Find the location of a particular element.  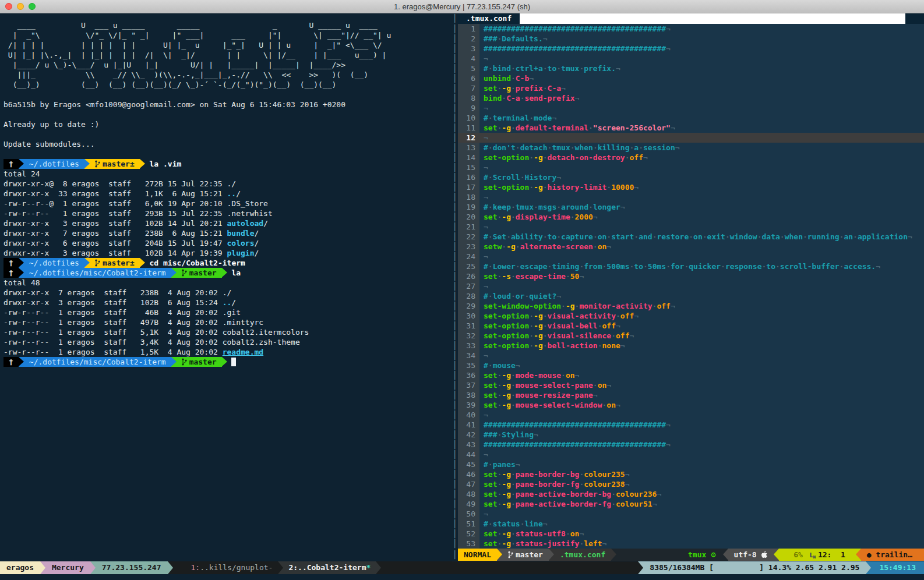

vim-line: │13#·don't·detach·tmux·when·killing·a·se… is located at coordinates (688, 148).